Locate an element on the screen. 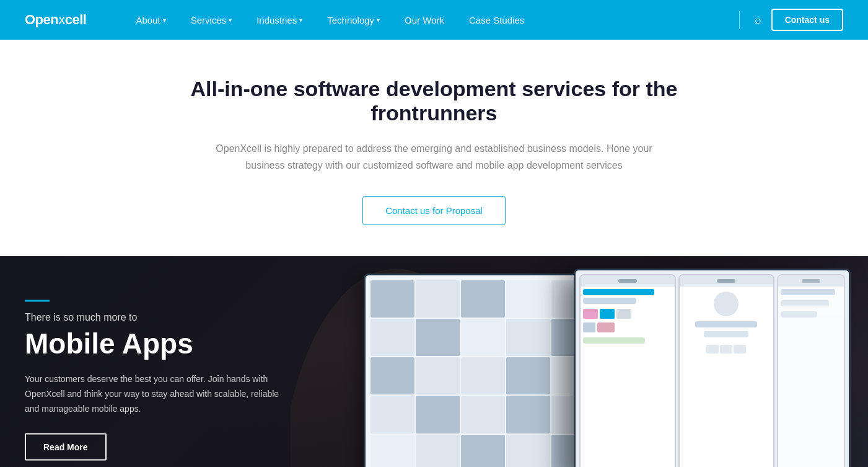  phone-circle is located at coordinates (726, 304).